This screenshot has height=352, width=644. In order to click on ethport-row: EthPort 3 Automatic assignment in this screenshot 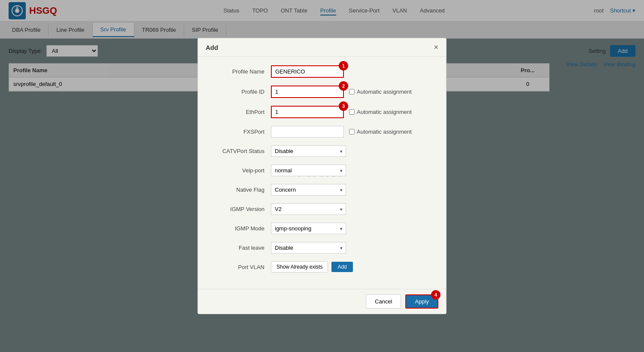, I will do `click(322, 112)`.